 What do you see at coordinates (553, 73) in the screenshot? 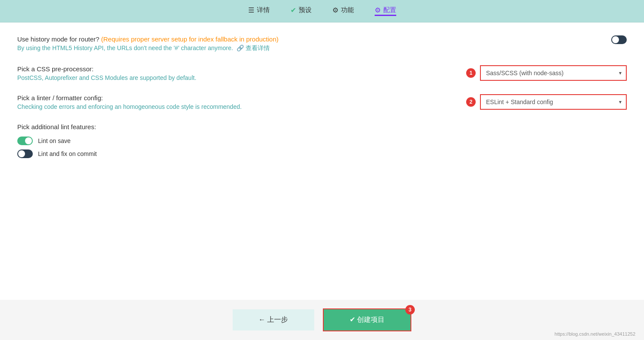
I see `css-preprocessor-select: Sass/SCSS (with node-sass) Sass/SCSS (wi…` at bounding box center [553, 73].